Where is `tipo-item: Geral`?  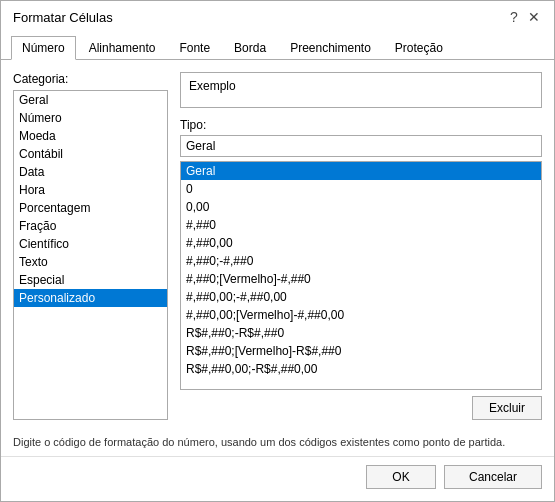
tipo-item: Geral is located at coordinates (361, 171).